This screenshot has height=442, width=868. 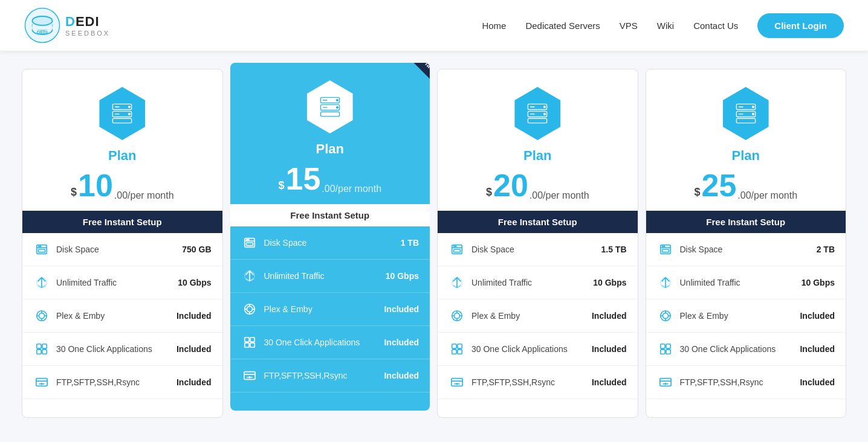 What do you see at coordinates (826, 249) in the screenshot?
I see `feature-value: 2 TB` at bounding box center [826, 249].